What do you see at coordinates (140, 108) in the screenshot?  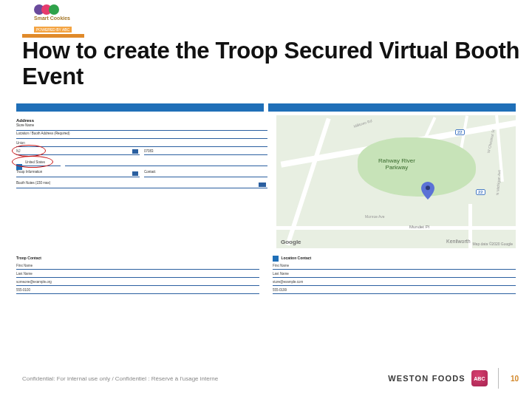 I see `panel-header-booth-info` at bounding box center [140, 108].